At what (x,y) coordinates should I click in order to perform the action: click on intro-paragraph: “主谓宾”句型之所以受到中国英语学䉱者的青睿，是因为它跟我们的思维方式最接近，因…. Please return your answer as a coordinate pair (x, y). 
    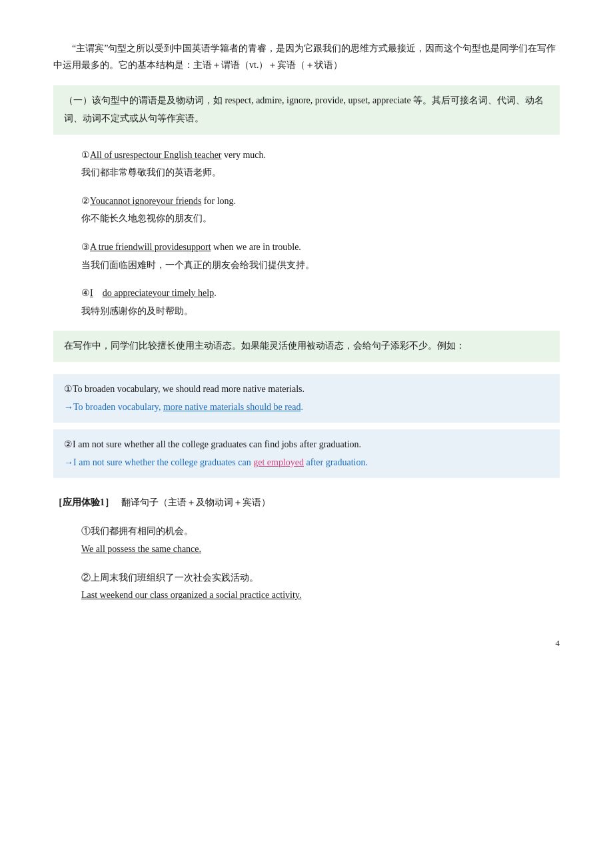
    Looking at the image, I should click on (306, 57).